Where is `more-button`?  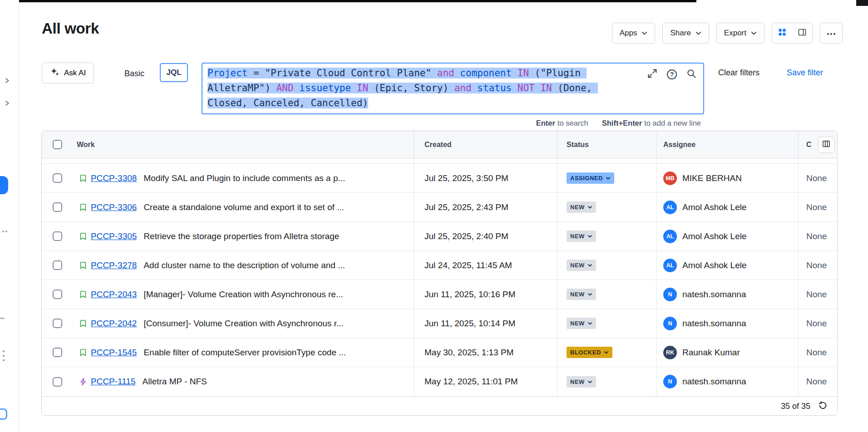
more-button is located at coordinates (831, 33).